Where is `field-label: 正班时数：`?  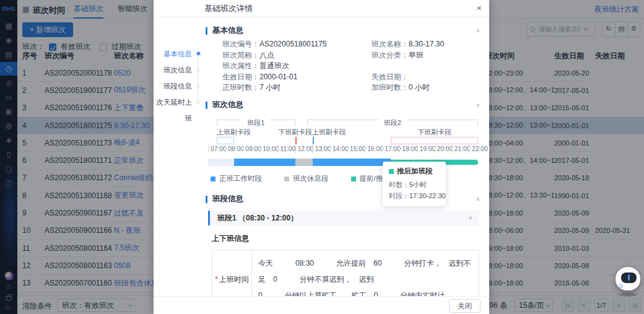 field-label: 正班时数： is located at coordinates (241, 87).